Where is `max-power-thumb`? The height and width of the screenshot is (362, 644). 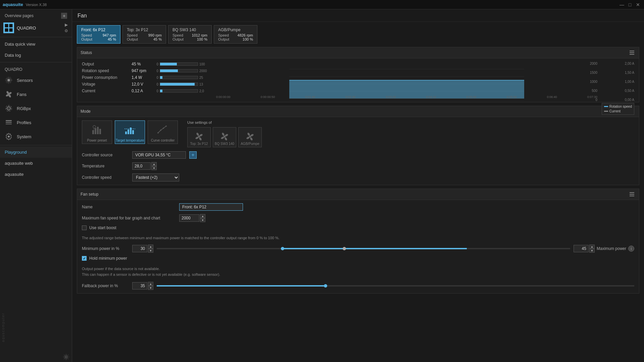
max-power-thumb is located at coordinates (344, 249).